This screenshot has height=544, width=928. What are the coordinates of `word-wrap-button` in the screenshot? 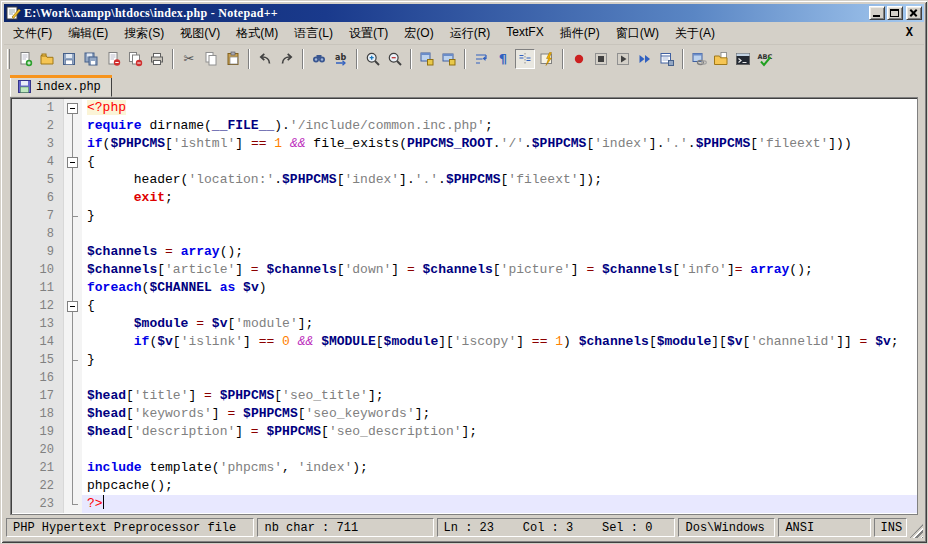 It's located at (481, 59).